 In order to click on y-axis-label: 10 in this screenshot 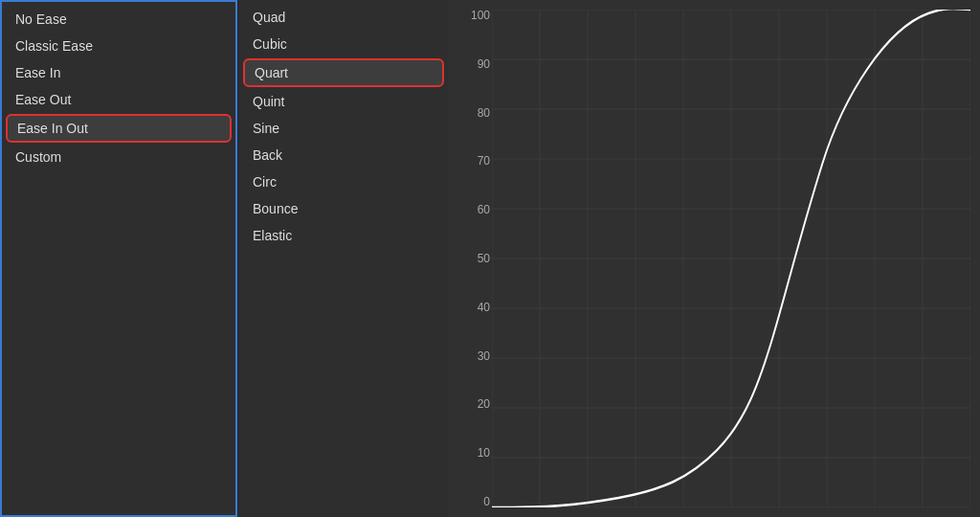, I will do `click(484, 453)`.